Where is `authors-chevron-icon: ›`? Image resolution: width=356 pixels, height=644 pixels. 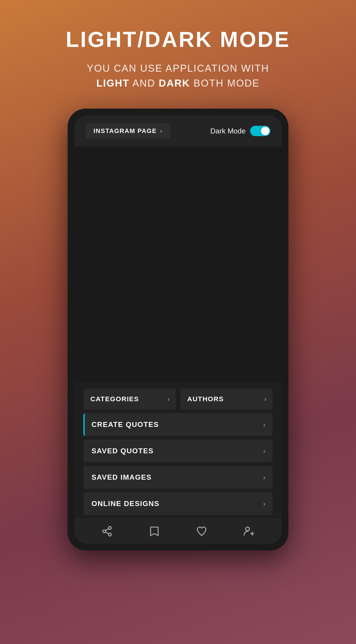
authors-chevron-icon: › is located at coordinates (266, 399).